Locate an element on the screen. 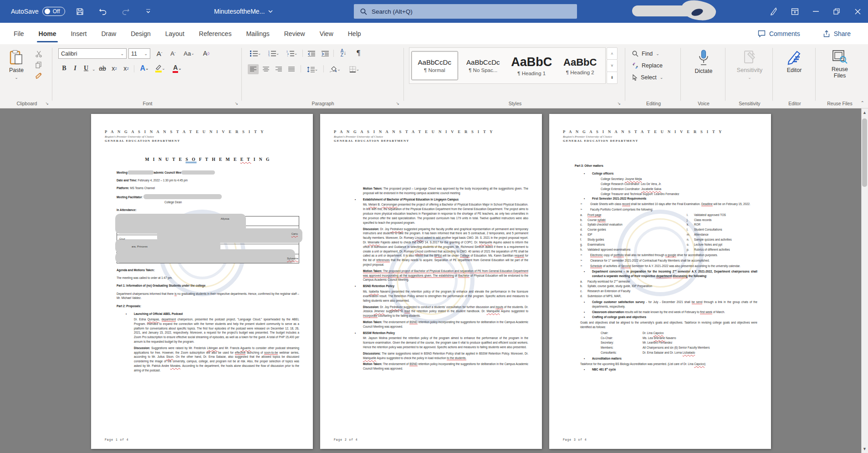  tab-home: Home is located at coordinates (47, 34).